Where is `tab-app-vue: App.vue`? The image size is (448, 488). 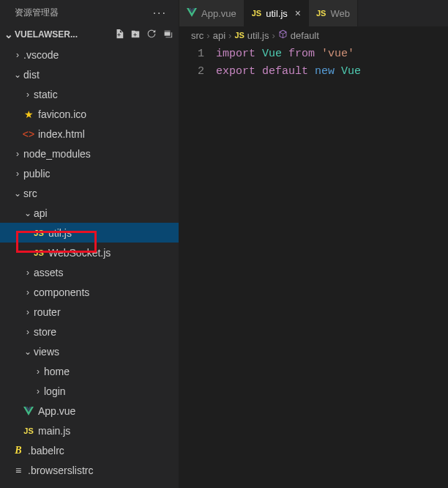
tab-app-vue: App.vue is located at coordinates (212, 13).